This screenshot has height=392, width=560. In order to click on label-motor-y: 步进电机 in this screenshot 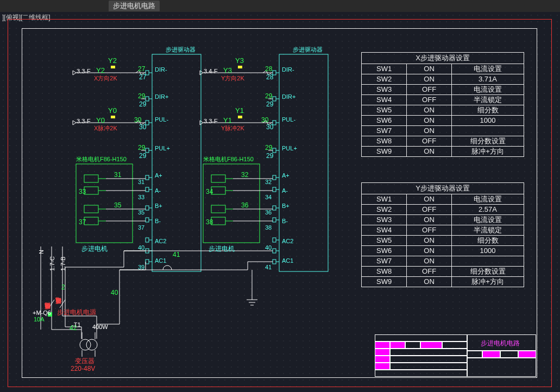, I will do `click(222, 249)`.